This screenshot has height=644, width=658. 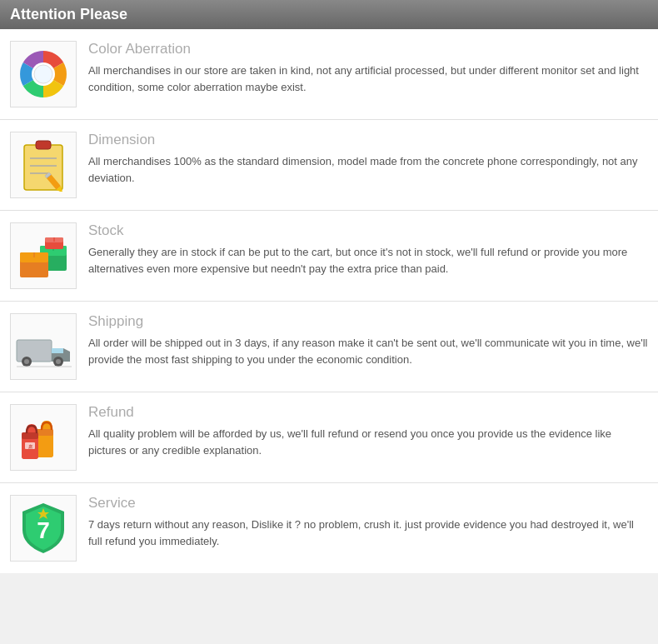 I want to click on list-item: Dimension All merchandises 100% as the s…, so click(x=329, y=165).